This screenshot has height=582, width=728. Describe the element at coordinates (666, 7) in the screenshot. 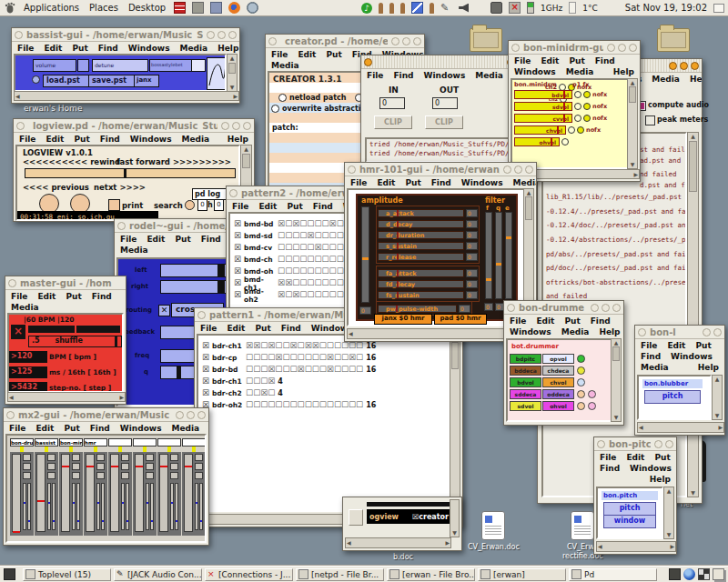

I see `clock: Sat Nov 19, 19:02` at that location.